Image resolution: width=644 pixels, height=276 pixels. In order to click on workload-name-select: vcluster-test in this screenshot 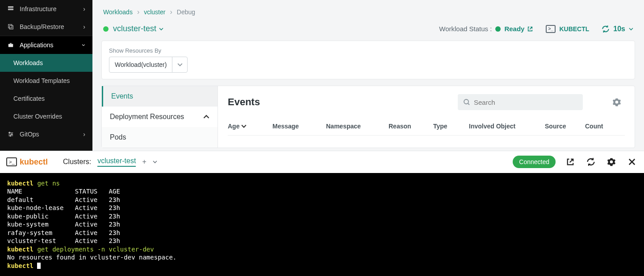, I will do `click(138, 29)`.